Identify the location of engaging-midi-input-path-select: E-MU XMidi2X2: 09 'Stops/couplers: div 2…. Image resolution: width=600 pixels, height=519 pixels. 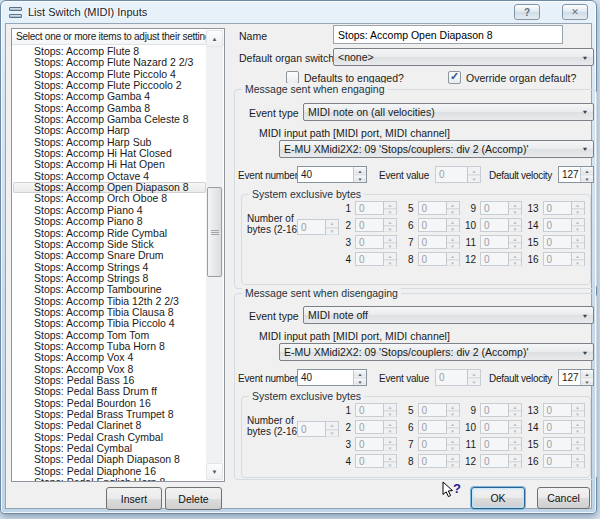
(436, 149).